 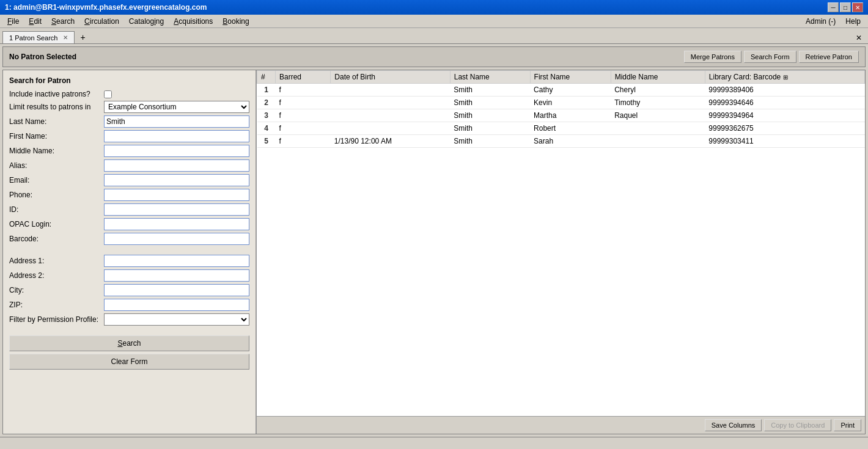 What do you see at coordinates (267, 116) in the screenshot?
I see `cell-num: 3` at bounding box center [267, 116].